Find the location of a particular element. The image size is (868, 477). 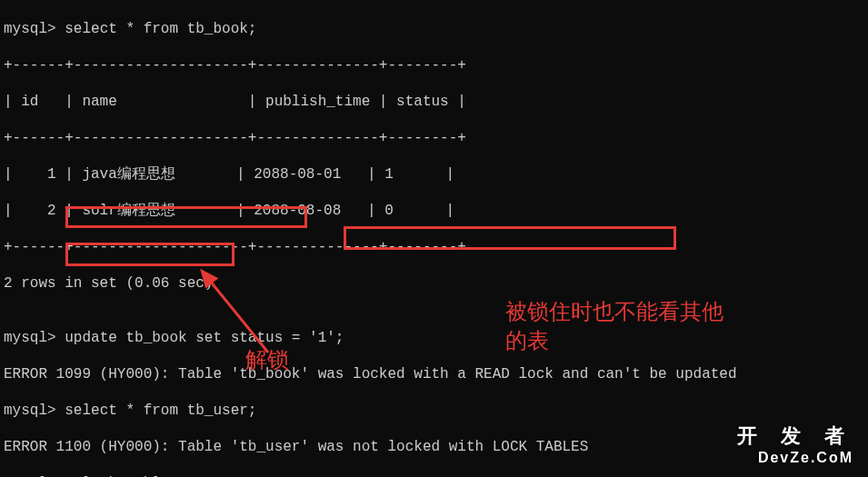

watermark: 开 发 者 DevZe.CoM is located at coordinates (795, 444).